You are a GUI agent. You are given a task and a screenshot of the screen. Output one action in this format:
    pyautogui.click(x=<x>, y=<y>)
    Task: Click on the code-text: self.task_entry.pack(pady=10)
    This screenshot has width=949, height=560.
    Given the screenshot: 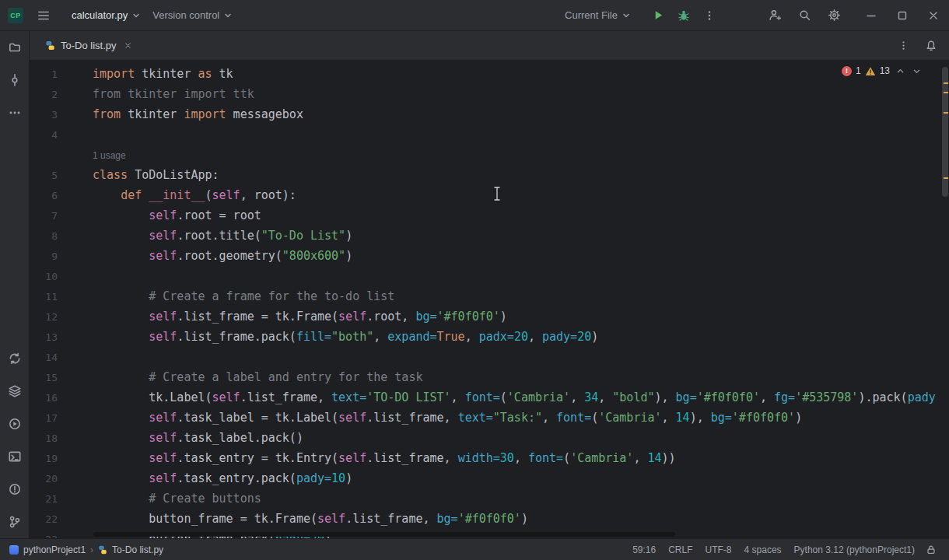 What is the action you would take?
    pyautogui.click(x=222, y=478)
    